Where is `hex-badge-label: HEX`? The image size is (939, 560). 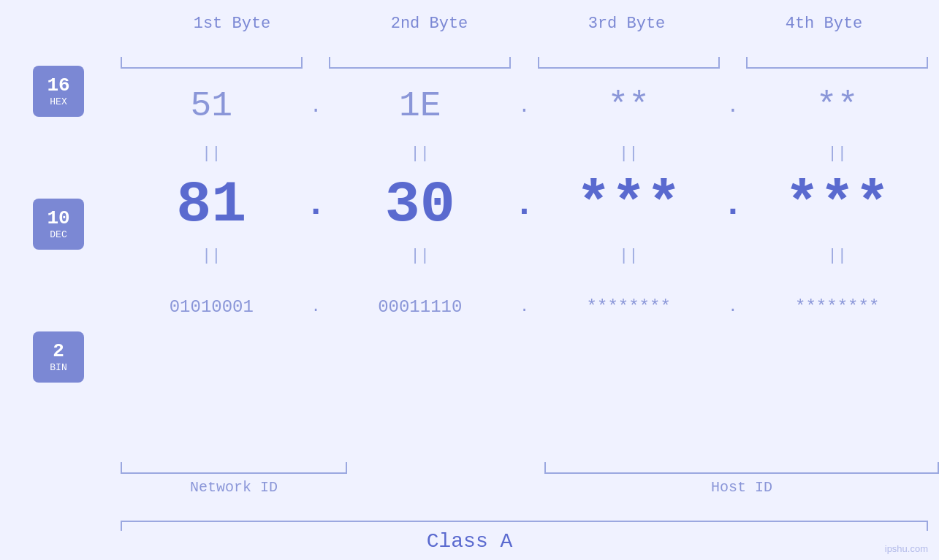 hex-badge-label: HEX is located at coordinates (58, 102).